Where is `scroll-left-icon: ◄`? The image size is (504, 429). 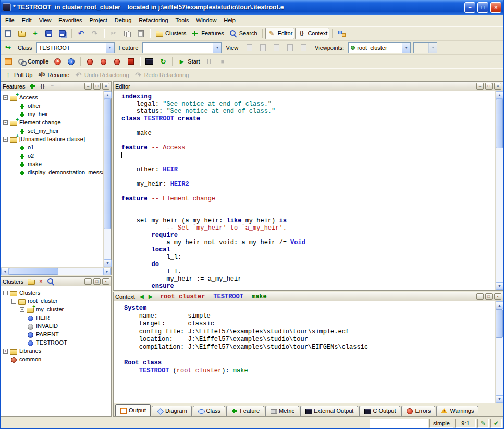 scroll-left-icon: ◄ is located at coordinates (5, 272).